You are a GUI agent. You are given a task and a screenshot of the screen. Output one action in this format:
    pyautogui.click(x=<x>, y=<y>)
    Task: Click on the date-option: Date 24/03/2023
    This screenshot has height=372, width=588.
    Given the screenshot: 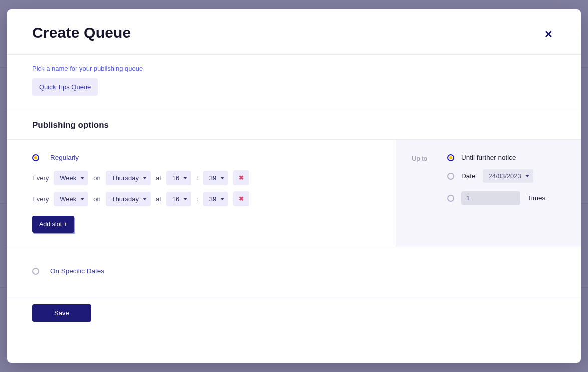 What is the action you would take?
    pyautogui.click(x=496, y=176)
    